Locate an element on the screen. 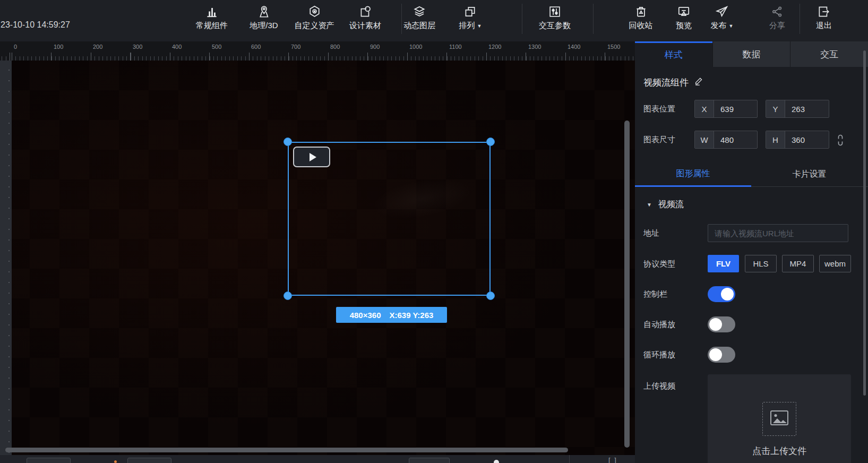 The height and width of the screenshot is (463, 868). horizontal-ruler: 0 100 200 300 400 500 600 700 800 900 10… is located at coordinates (317, 51).